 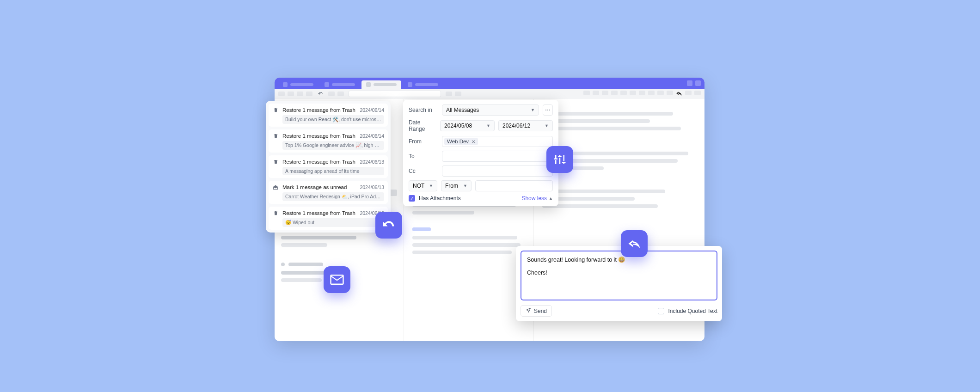 I want to click on to-label: To, so click(x=423, y=156).